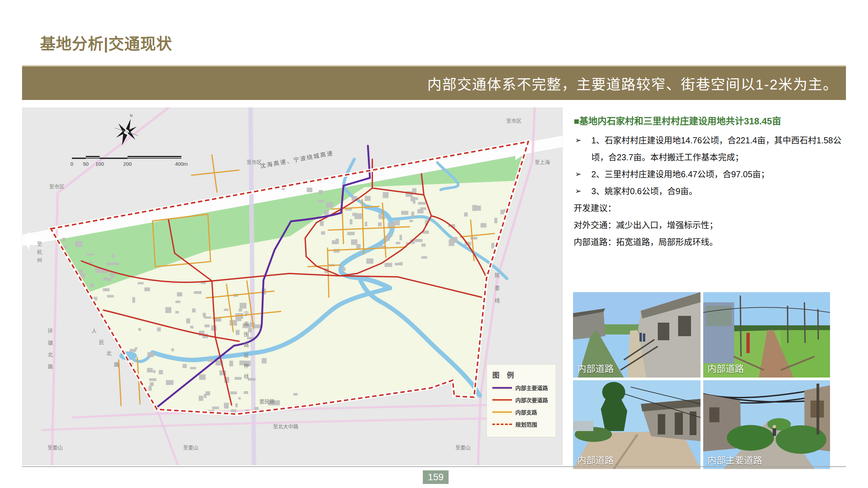  What do you see at coordinates (720, 149) in the screenshot?
I see `bullet-text: 1、石家村村庄建设用地14.76公顷，合221.4亩，其中西石村1.58公顷，合…` at bounding box center [720, 149].